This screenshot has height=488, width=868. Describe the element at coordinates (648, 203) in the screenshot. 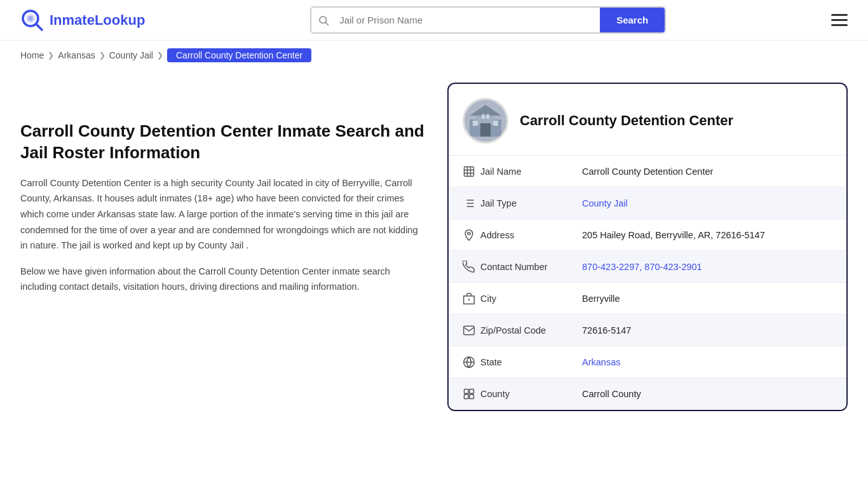

I see `info-row-jail-type: Jail Type County Jail` at that location.